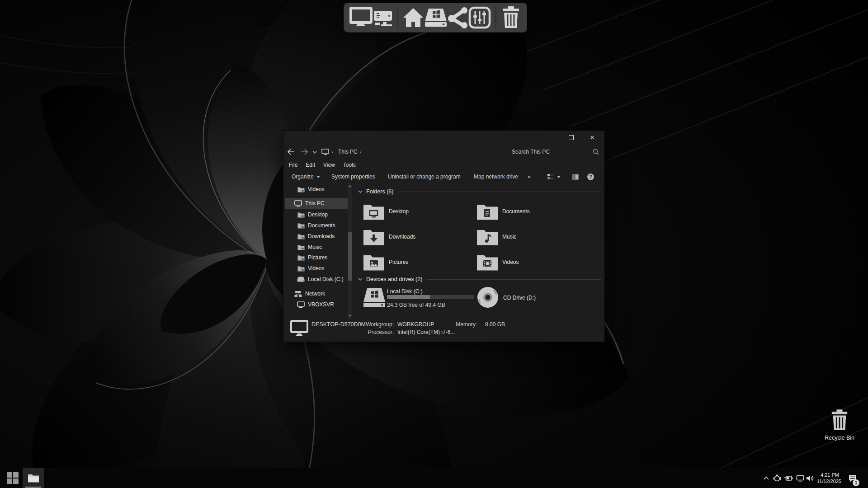 The height and width of the screenshot is (488, 868). What do you see at coordinates (459, 324) in the screenshot?
I see `memory-label: Memory:` at bounding box center [459, 324].